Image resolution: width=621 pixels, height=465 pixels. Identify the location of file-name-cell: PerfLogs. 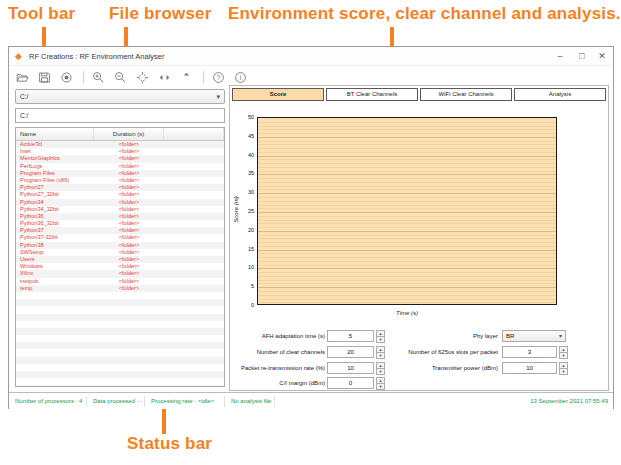
(55, 166).